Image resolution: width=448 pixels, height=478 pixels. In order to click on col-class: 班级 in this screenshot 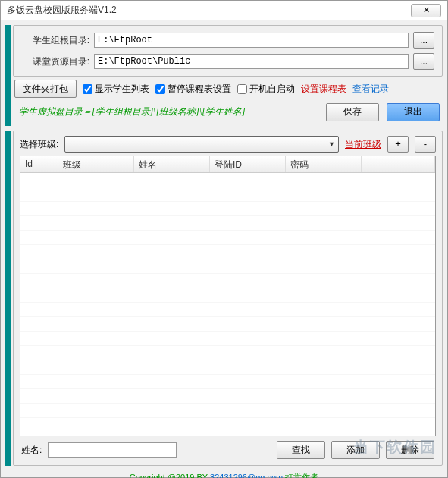, I will do `click(96, 164)`.